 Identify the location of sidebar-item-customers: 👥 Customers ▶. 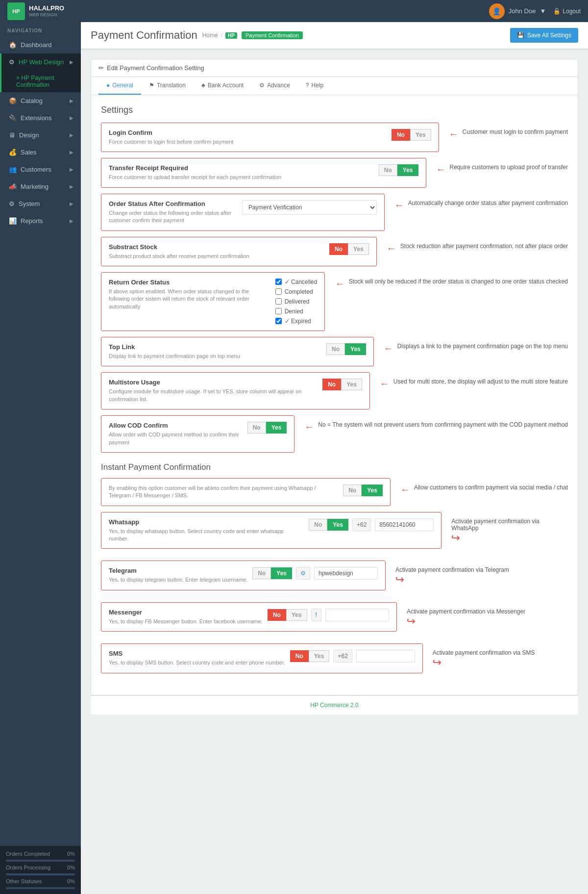
(40, 170).